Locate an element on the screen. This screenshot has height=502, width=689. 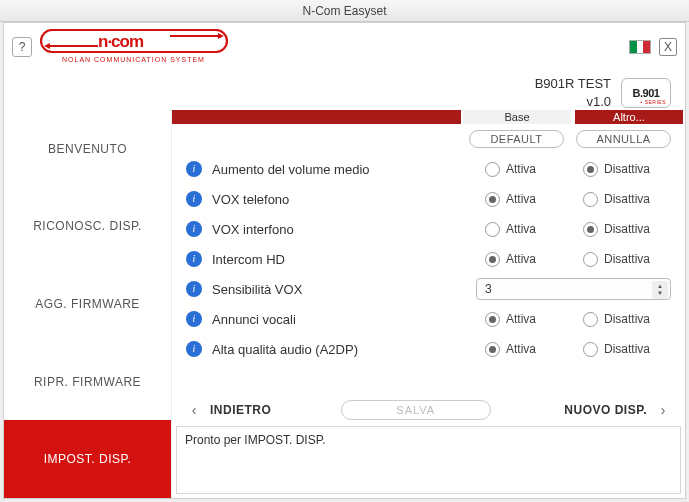
device-header: B901R TEST v1.0 B.901 is located at coordinates (344, 90).